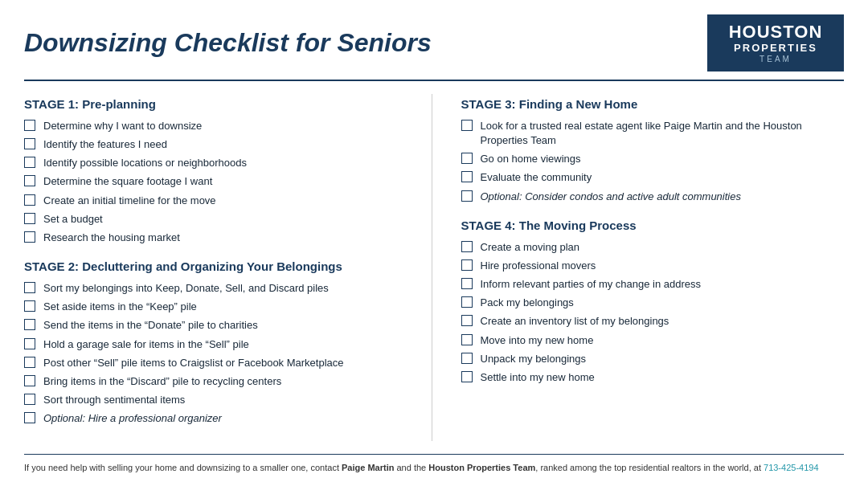  I want to click on stage1-title: STAGE 1: Pre-planning, so click(215, 104).